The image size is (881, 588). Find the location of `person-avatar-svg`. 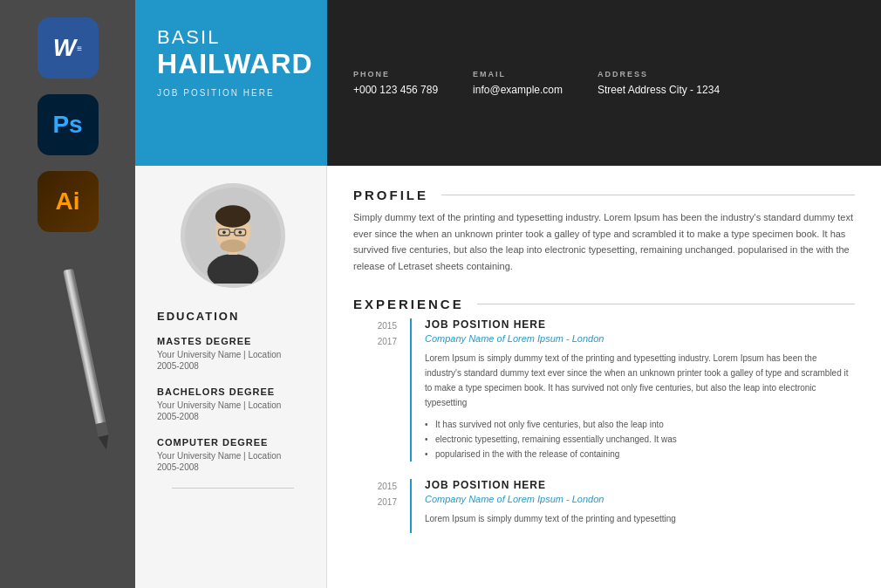

person-avatar-svg is located at coordinates (233, 236).